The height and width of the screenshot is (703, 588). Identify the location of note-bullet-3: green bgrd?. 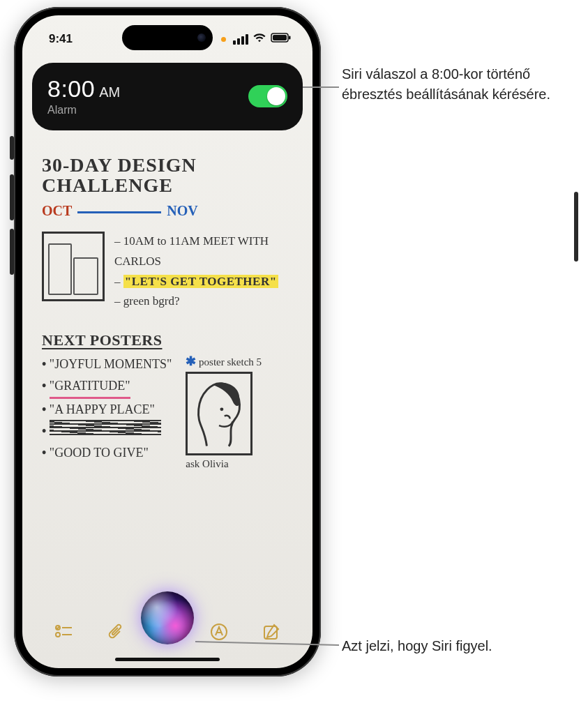
(205, 301).